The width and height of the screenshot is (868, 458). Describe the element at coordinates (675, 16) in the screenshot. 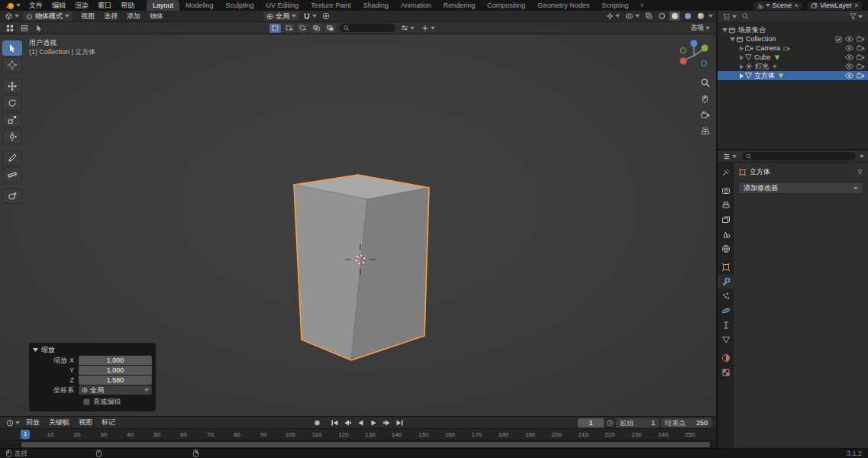

I see `shading-solid-button` at that location.